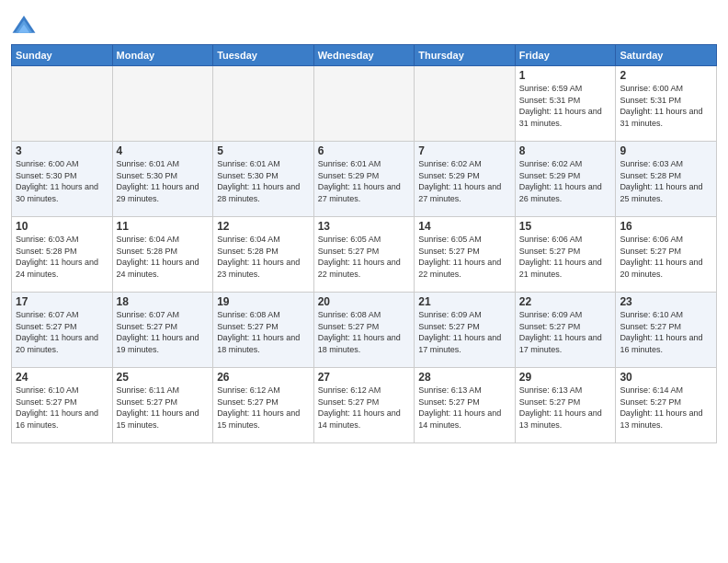  I want to click on day-number: 25, so click(164, 377).